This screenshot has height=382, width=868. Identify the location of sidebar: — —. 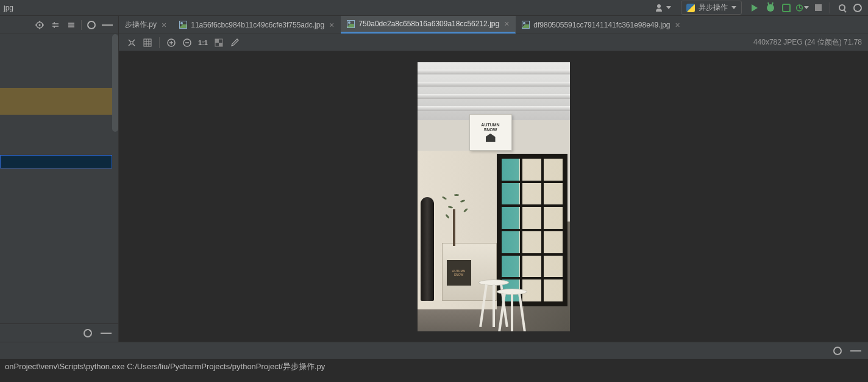
(60, 179).